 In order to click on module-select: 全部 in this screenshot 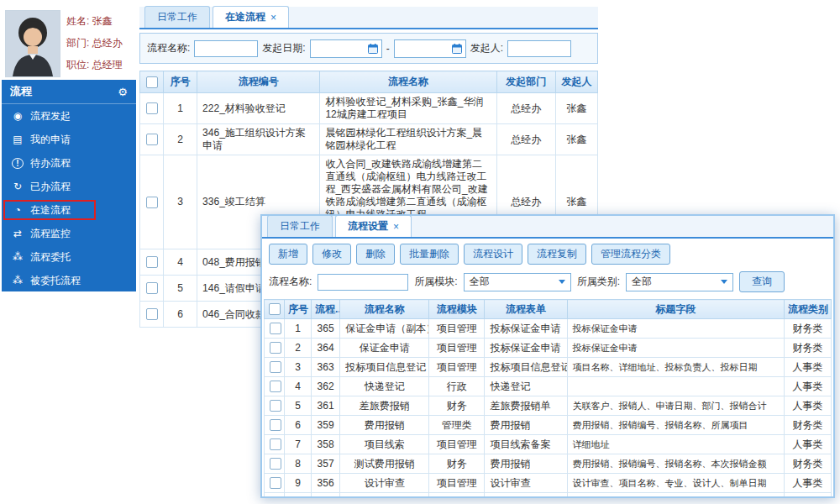, I will do `click(517, 282)`.